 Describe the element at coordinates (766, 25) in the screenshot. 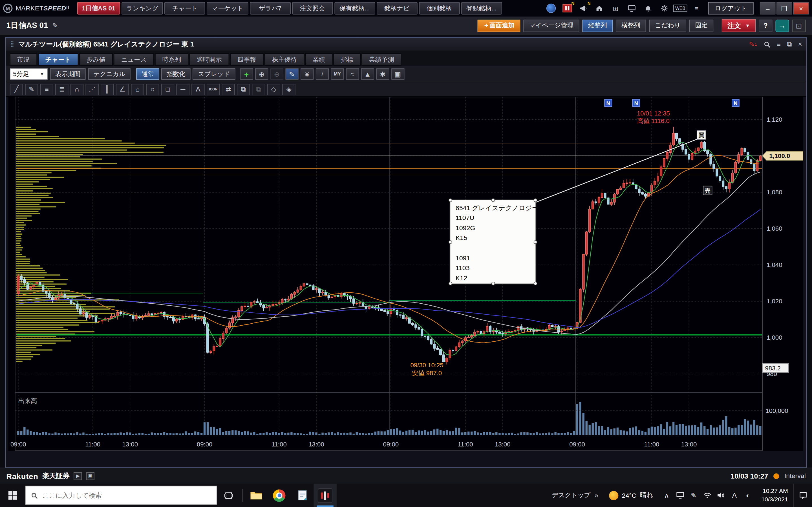

I see `help-button: ?` at that location.